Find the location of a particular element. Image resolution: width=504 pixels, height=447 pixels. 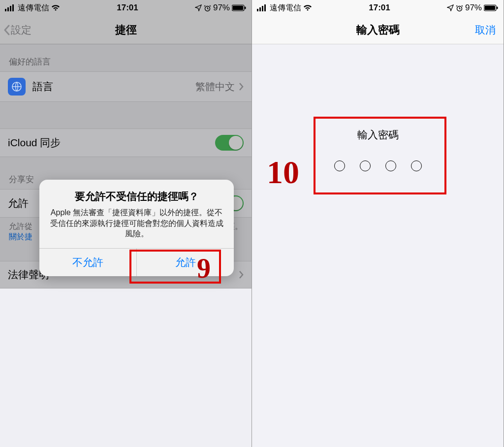

passcode-entry: 輸入密碼 is located at coordinates (378, 150).